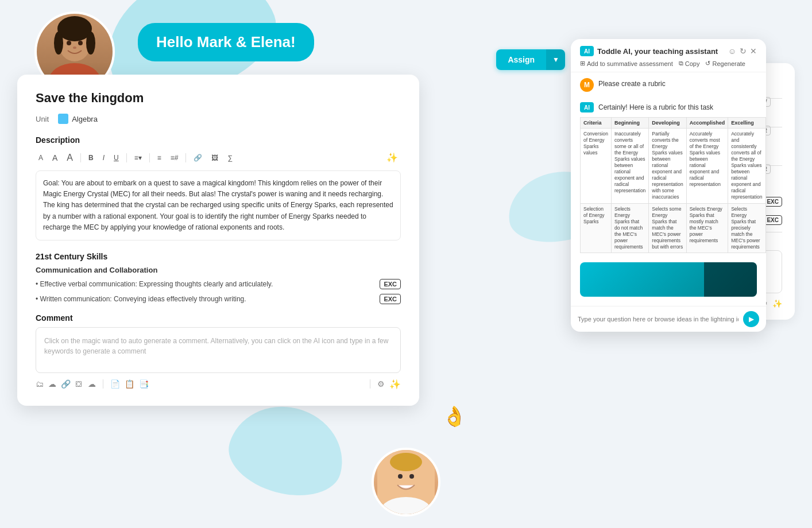 This screenshot has height=528, width=812. Describe the element at coordinates (596, 166) in the screenshot. I see `rubric-r1-criteria: Conversion of Energy Sparks values` at that location.